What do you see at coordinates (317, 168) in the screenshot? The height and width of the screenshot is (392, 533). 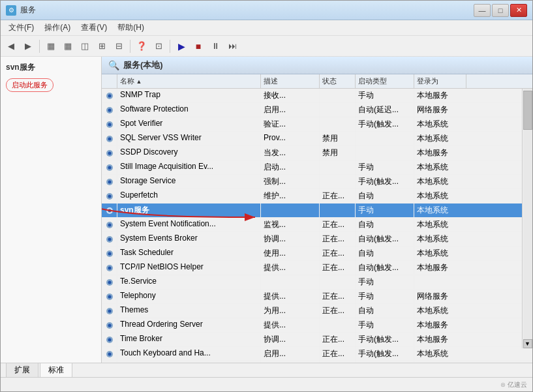 I see `table-row: Still Image Acquisition Ev... 启动... 手动 本…` at bounding box center [317, 168].